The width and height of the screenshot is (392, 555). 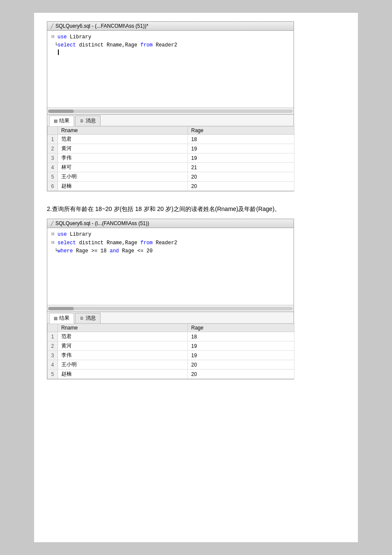 I want to click on col-header-rage-1: Rage, so click(x=241, y=130).